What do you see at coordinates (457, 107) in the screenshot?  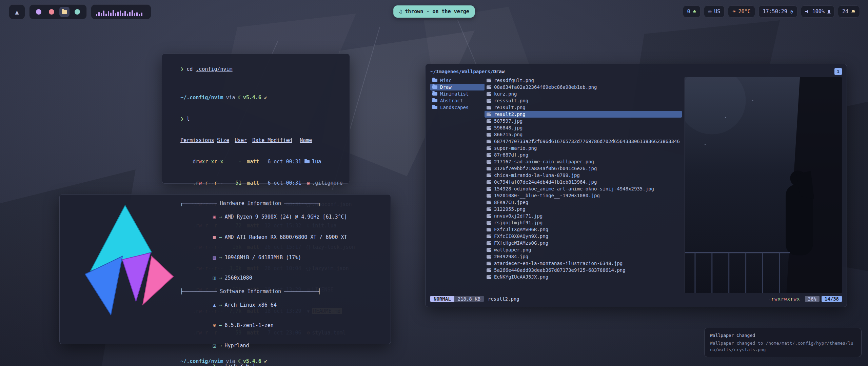 I see `folder-row: Landscapes` at bounding box center [457, 107].